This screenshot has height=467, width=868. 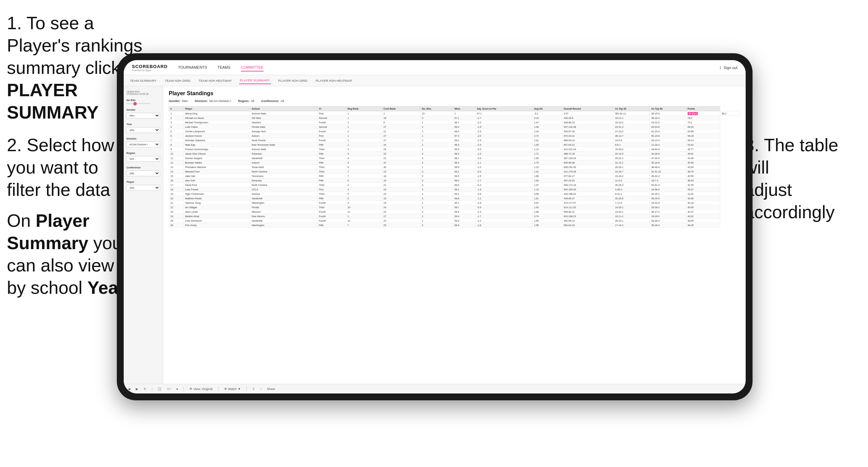 What do you see at coordinates (284, 163) in the screenshot?
I see `table-cell: Auburn` at bounding box center [284, 163].